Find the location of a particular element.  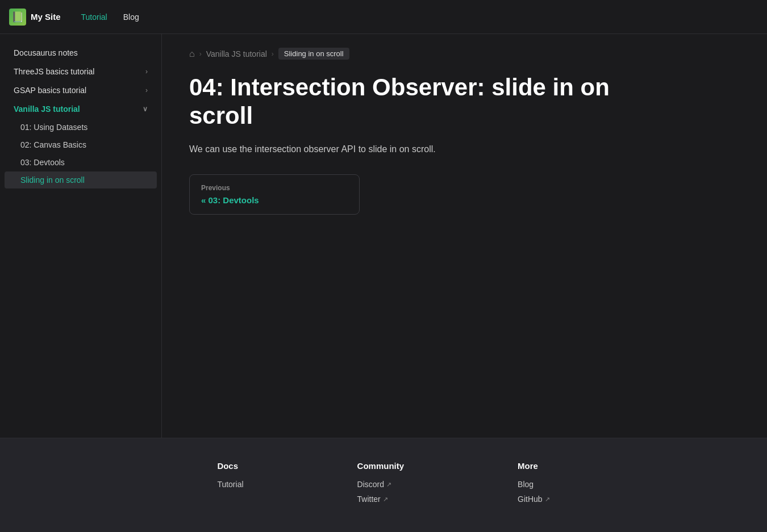

footer-link-tutorial: Tutorial is located at coordinates (230, 484).